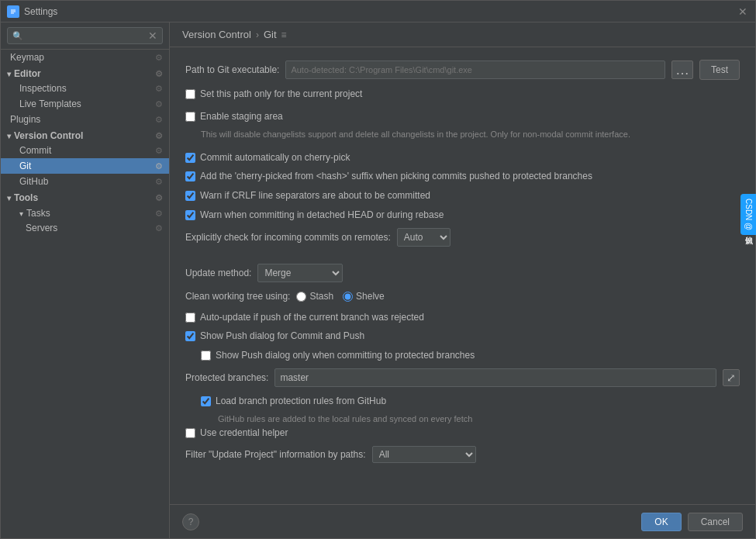  I want to click on keymap-gear-icon: ⚙, so click(159, 57).